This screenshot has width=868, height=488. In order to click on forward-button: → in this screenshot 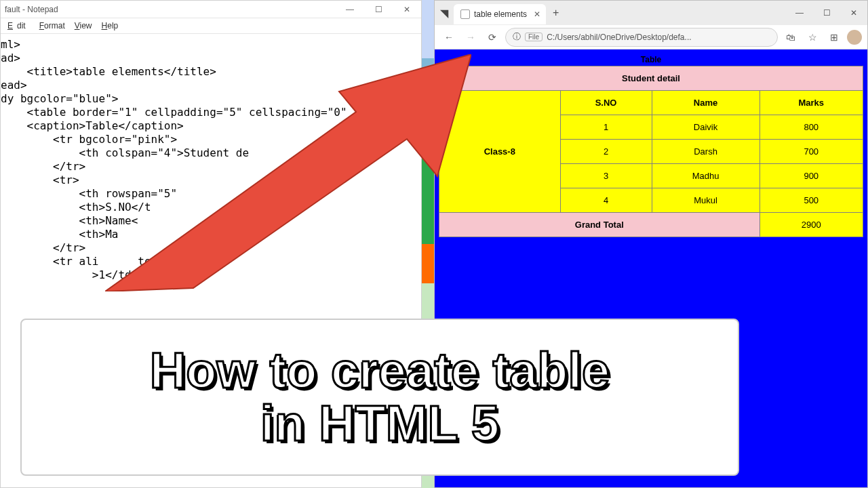, I will do `click(471, 37)`.